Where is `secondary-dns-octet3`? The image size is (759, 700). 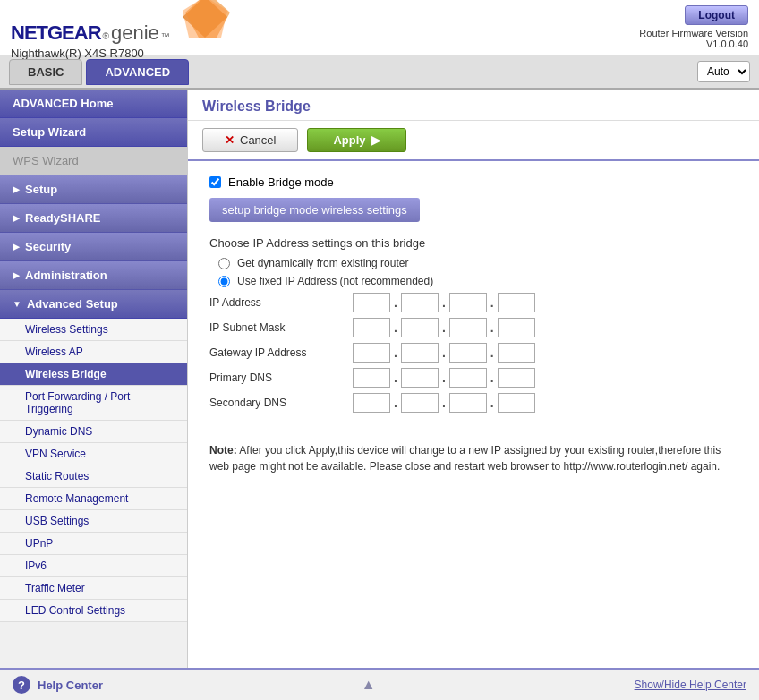
secondary-dns-octet3 is located at coordinates (468, 403).